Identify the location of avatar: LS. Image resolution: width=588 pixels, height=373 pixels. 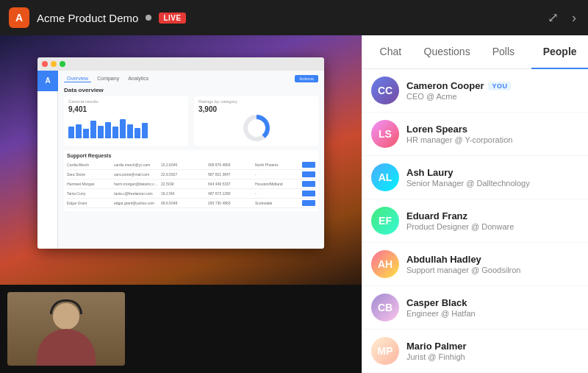
(385, 134).